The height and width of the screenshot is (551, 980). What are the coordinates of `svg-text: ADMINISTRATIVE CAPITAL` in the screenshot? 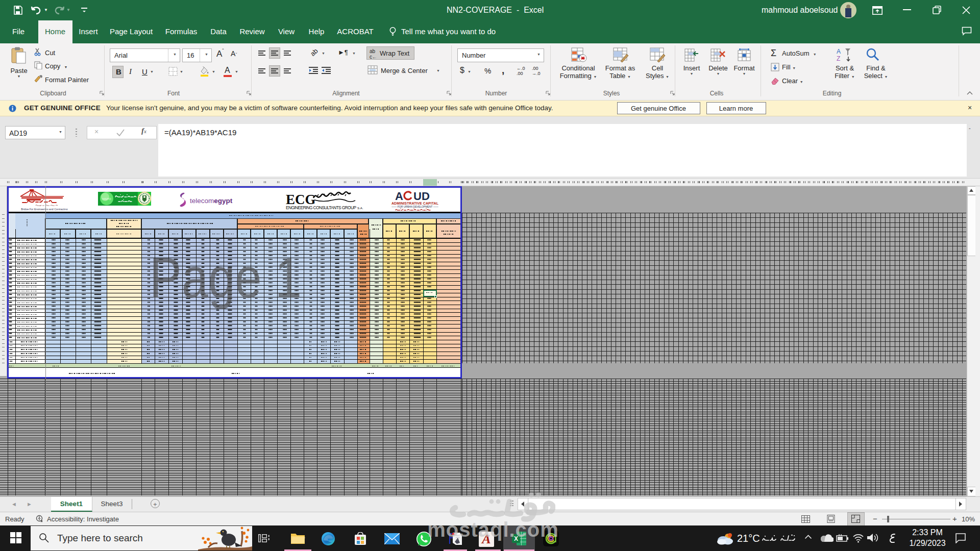 It's located at (415, 203).